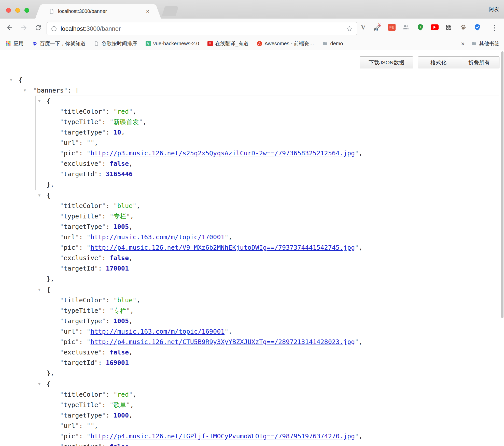  Describe the element at coordinates (73, 91) in the screenshot. I see `open-bracket: : [` at that location.